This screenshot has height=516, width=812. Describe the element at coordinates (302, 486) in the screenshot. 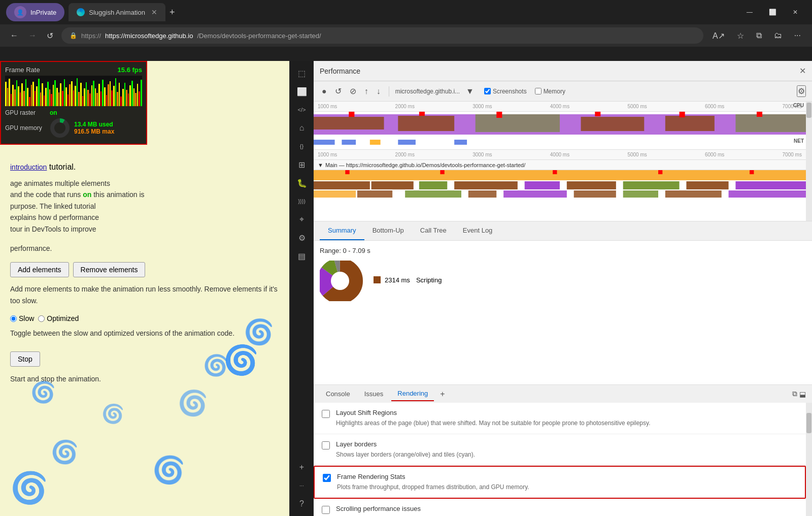

I see `sidebar-icon-more: ···` at that location.